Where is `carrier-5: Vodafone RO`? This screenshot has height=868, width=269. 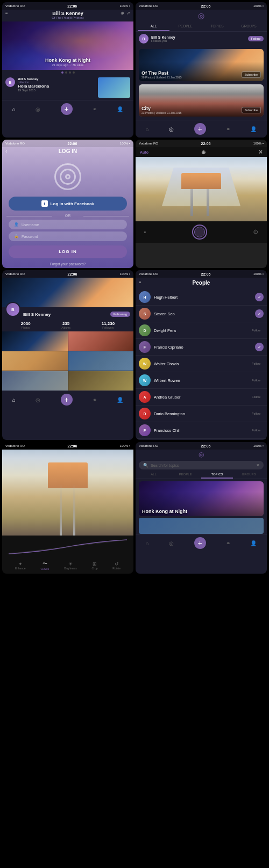
carrier-5: Vodafone RO is located at coordinates (15, 274).